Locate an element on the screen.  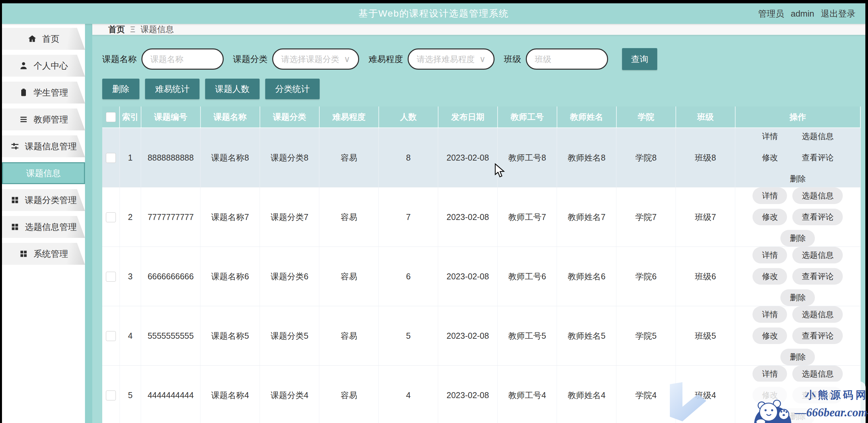
user-role-label: 管理员 is located at coordinates (771, 14).